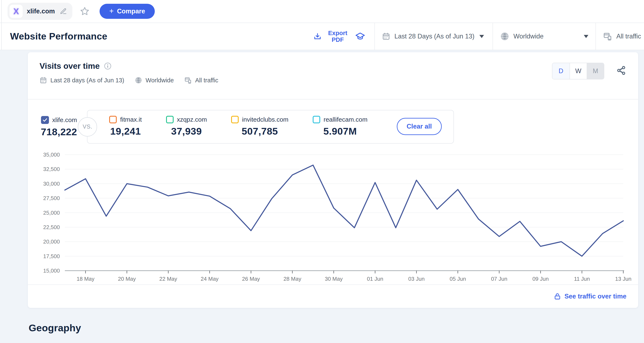 The height and width of the screenshot is (343, 644). What do you see at coordinates (88, 127) in the screenshot?
I see `vs-badge: VS.` at bounding box center [88, 127].